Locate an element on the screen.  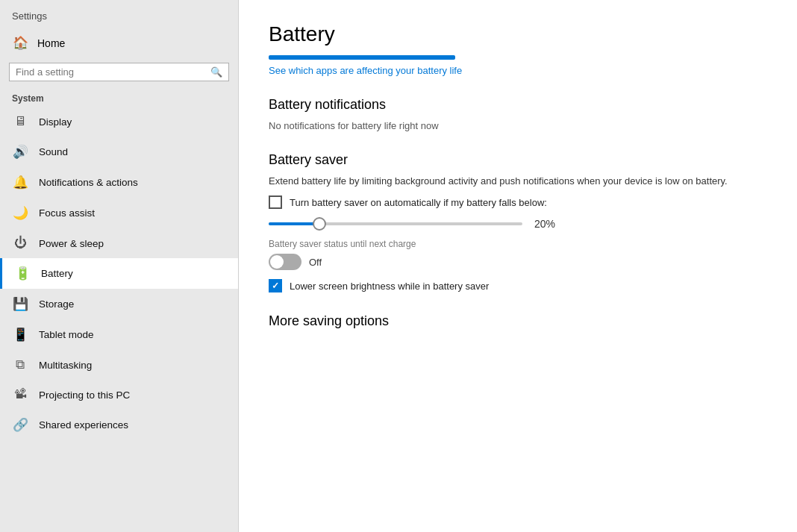
battery-saver-desc: Extend battery life by limiting backgrou… is located at coordinates (518, 181).